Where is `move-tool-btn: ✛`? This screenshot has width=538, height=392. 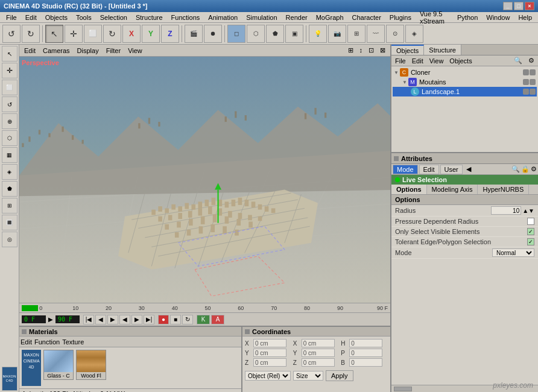
move-tool-btn: ✛ is located at coordinates (74, 34).